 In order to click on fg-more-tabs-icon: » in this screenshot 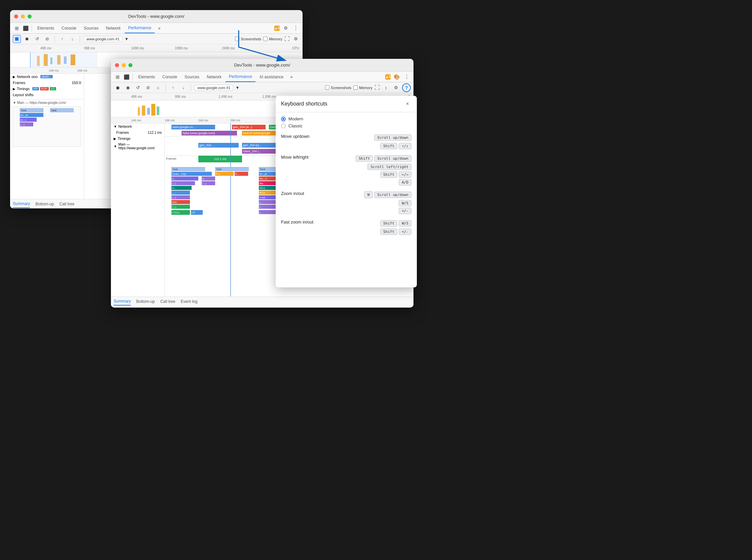, I will do `click(292, 77)`.